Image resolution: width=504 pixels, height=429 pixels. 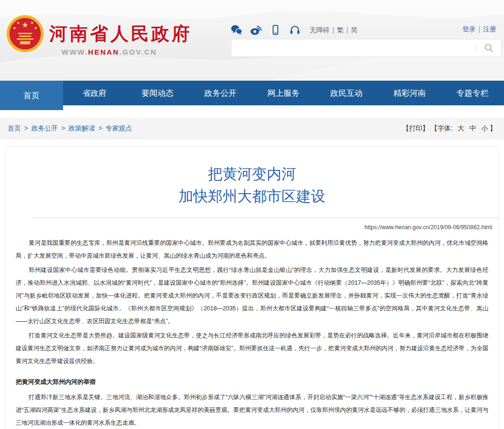 What do you see at coordinates (252, 185) in the screenshot?
I see `article-title: 把黄河变内河 加快郑州大都市区建设` at bounding box center [252, 185].